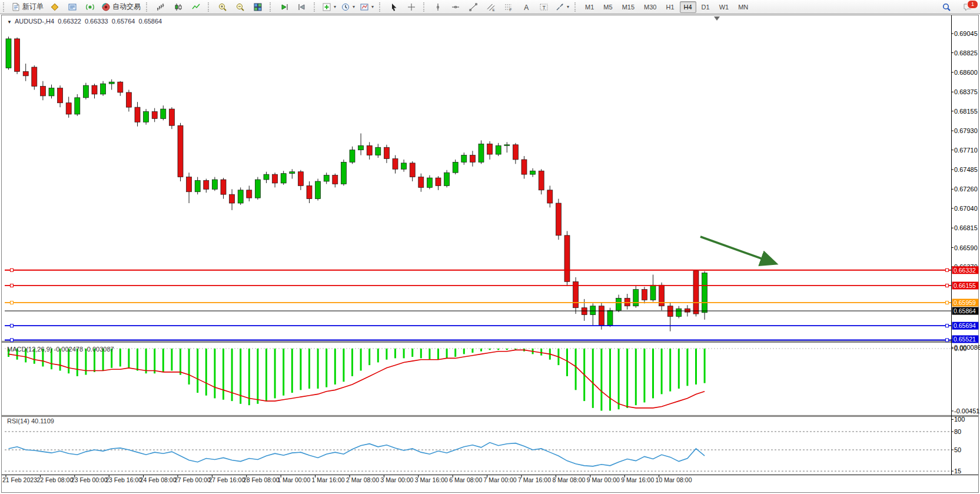 This screenshot has width=980, height=494. Describe the element at coordinates (966, 170) in the screenshot. I see `price-tick-label: 0.67485` at that location.